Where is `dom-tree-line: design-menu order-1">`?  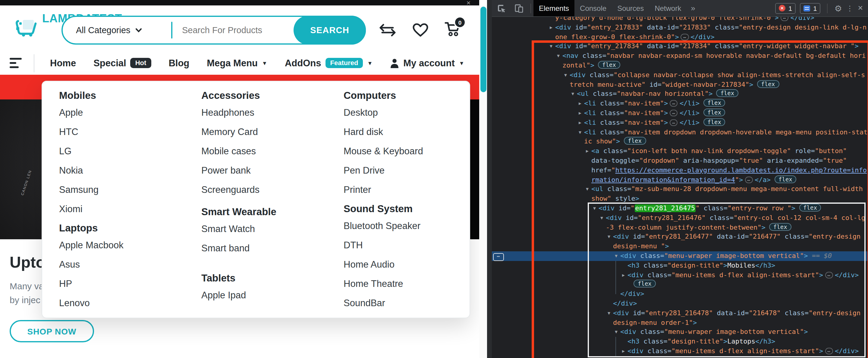 dom-tree-line: design-menu order-1"> is located at coordinates (680, 323).